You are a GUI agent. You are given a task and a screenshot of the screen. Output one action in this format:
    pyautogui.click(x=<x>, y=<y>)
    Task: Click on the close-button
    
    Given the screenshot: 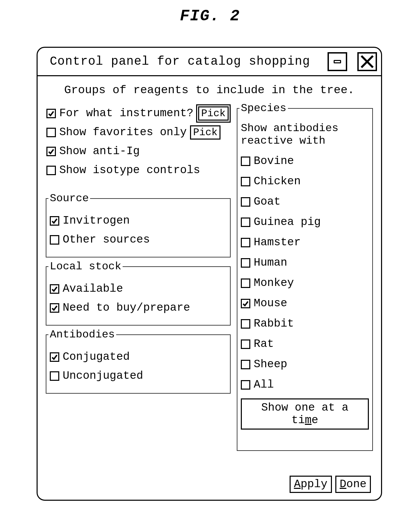 What is the action you would take?
    pyautogui.click(x=367, y=62)
    